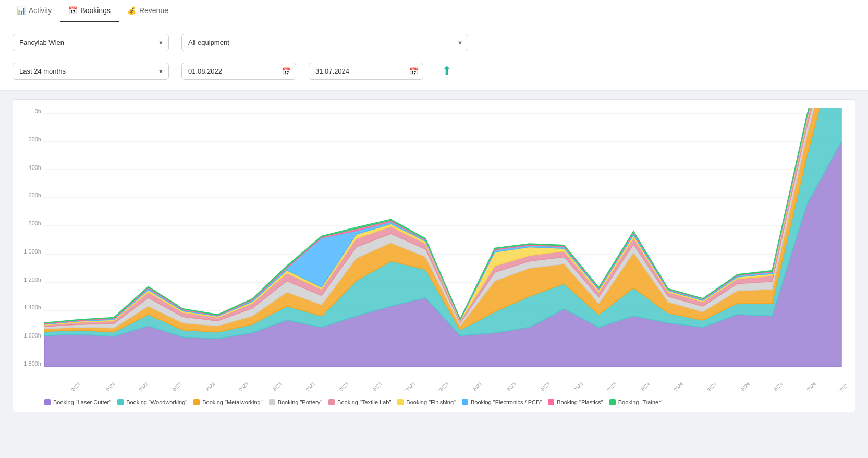 Image resolution: width=868 pixels, height=458 pixels. I want to click on x-axis-label: August 2023, so click(469, 386).